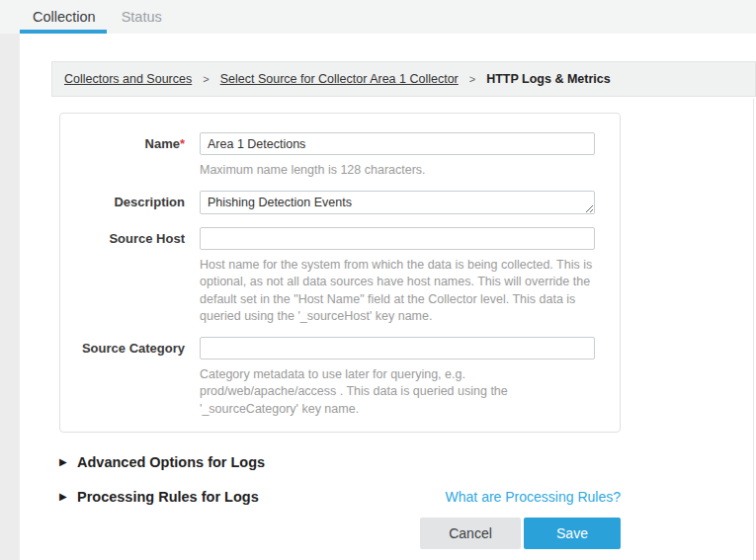  Describe the element at coordinates (340, 497) in the screenshot. I see `processing-rules-row: ▶ Processing Rules for Logs What are Pro…` at that location.